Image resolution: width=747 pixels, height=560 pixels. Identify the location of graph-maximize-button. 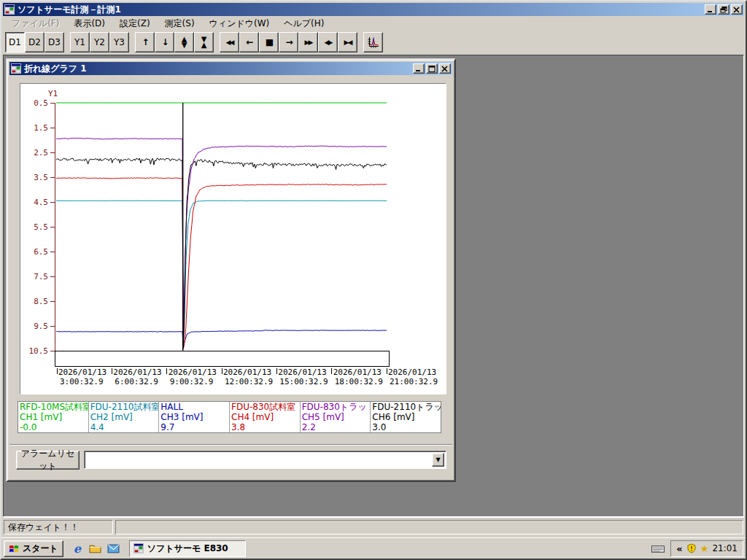
(432, 69).